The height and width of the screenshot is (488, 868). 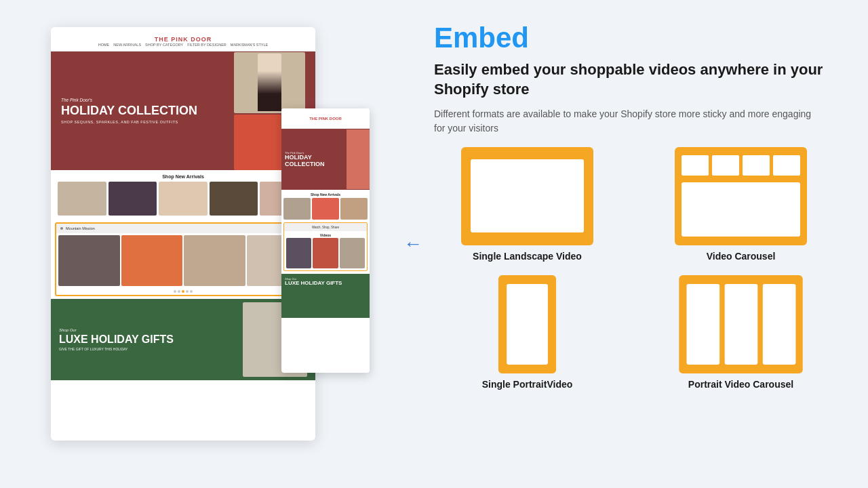 What do you see at coordinates (148, 340) in the screenshot?
I see `holiday-text: Shop Our LUXE HOLIDAY GIFTS GIVE THE GIF…` at bounding box center [148, 340].